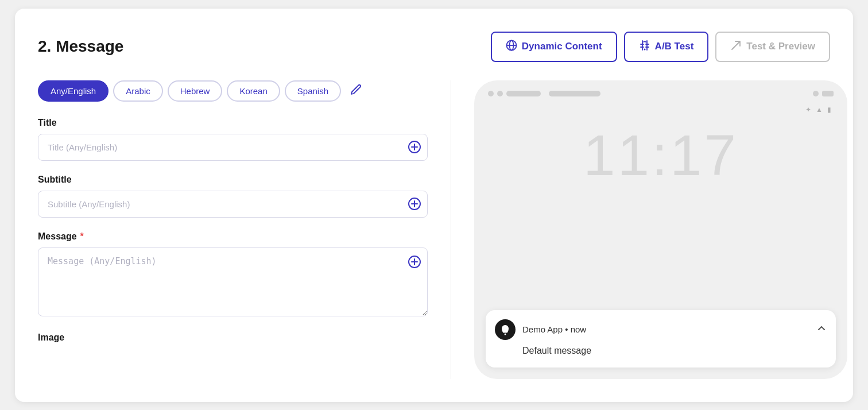 The image size is (868, 410). Describe the element at coordinates (773, 47) in the screenshot. I see `test-preview-button: Test & Preview` at that location.